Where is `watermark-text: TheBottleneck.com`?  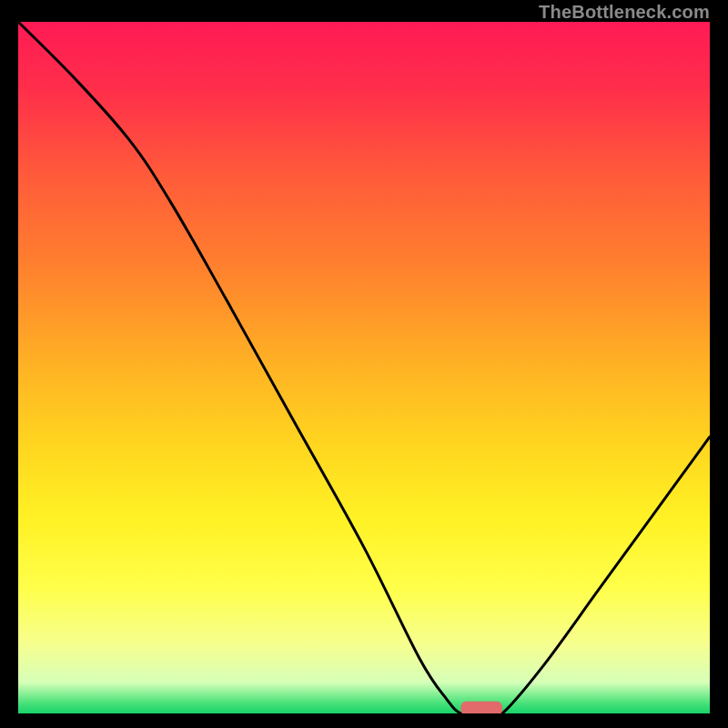
watermark-text: TheBottleneck.com is located at coordinates (624, 13).